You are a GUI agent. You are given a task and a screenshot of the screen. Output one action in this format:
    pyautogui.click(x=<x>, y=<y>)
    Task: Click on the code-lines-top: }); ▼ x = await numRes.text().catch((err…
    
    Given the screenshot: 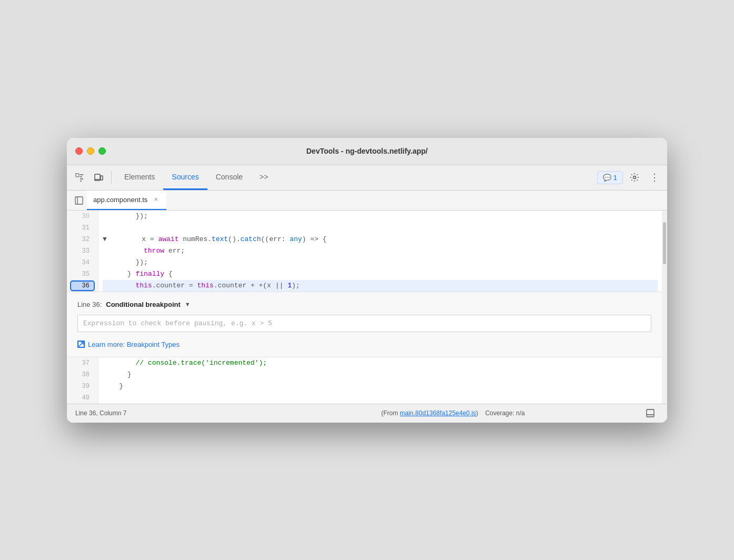 What is the action you would take?
    pyautogui.click(x=380, y=251)
    